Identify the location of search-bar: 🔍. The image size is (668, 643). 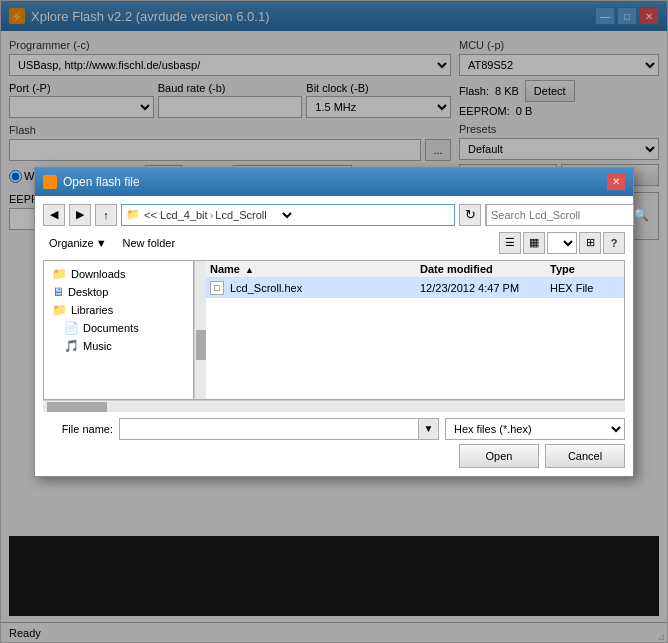
(555, 215).